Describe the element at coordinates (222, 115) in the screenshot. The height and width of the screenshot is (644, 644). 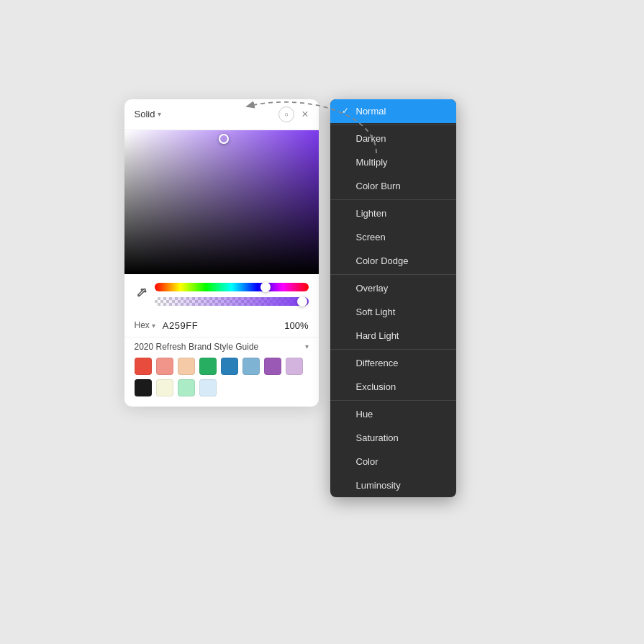
I see `picker-header: Solid ▾ ○ ×` at that location.